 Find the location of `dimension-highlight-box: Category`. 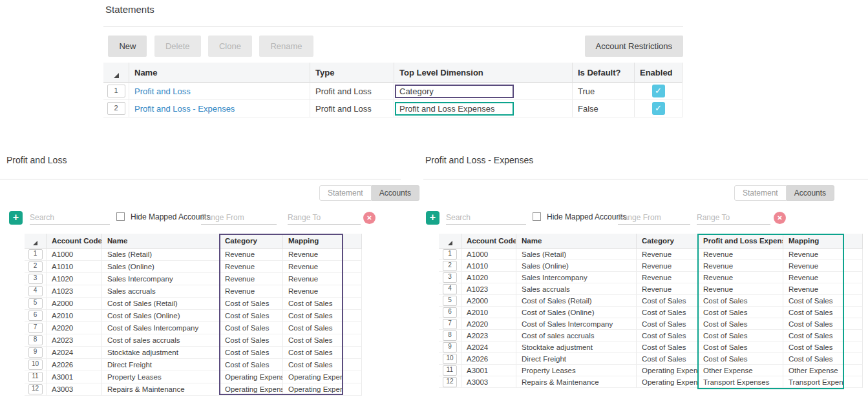

dimension-highlight-box: Category is located at coordinates (454, 92).